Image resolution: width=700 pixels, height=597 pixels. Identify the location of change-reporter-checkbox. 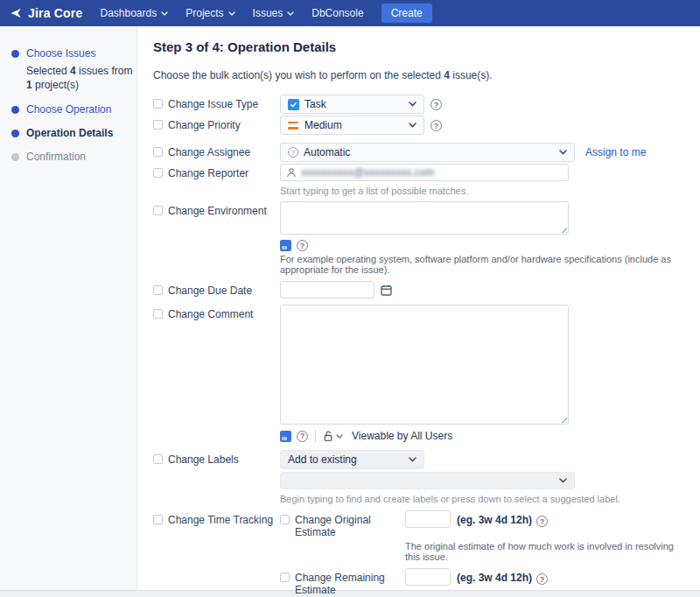
(158, 173).